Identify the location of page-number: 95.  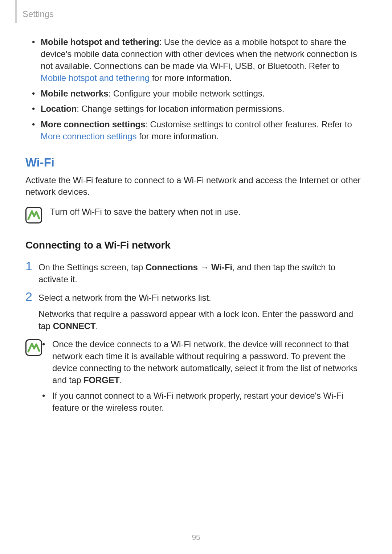
(196, 537).